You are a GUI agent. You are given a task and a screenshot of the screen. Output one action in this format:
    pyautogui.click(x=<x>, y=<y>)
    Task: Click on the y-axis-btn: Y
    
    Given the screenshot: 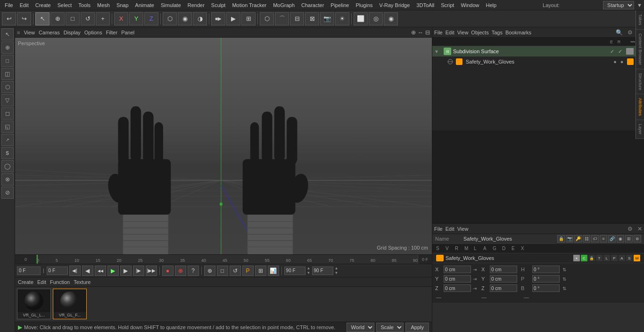 What is the action you would take?
    pyautogui.click(x=136, y=19)
    